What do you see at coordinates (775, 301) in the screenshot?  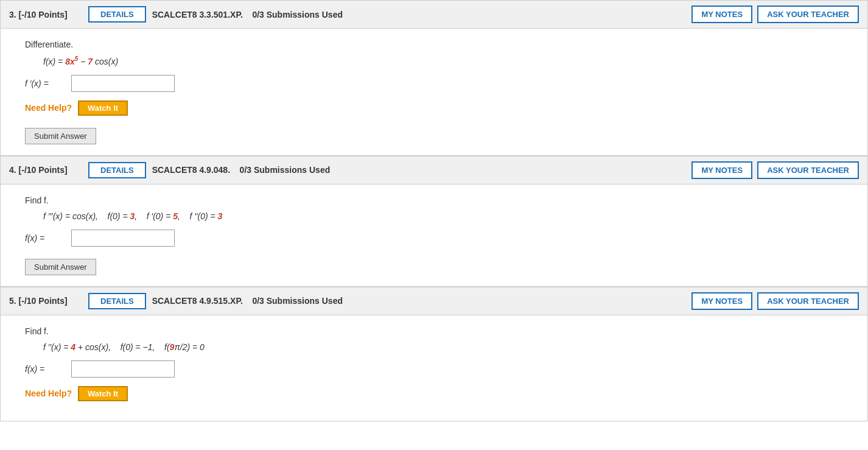 I see `p5-header-right: MY NOTES ASK YOUR TEACHER` at bounding box center [775, 301].